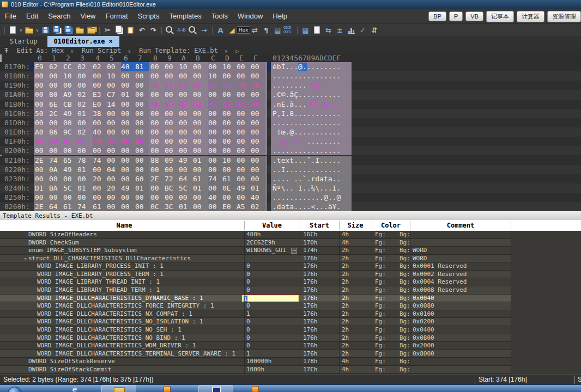 The height and width of the screenshot is (392, 581). What do you see at coordinates (249, 339) in the screenshot?
I see `cell-value: 0` at bounding box center [249, 339].